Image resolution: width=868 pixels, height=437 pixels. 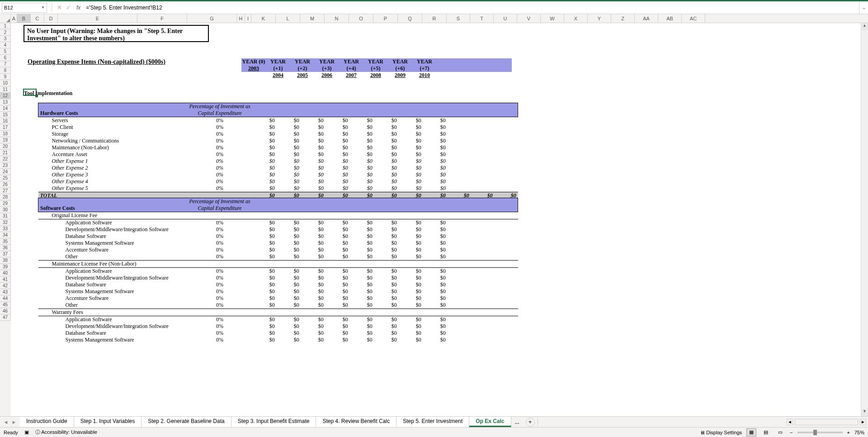 I want to click on sheet-tab: Step 4. Review Benefit Calc, so click(x=356, y=422).